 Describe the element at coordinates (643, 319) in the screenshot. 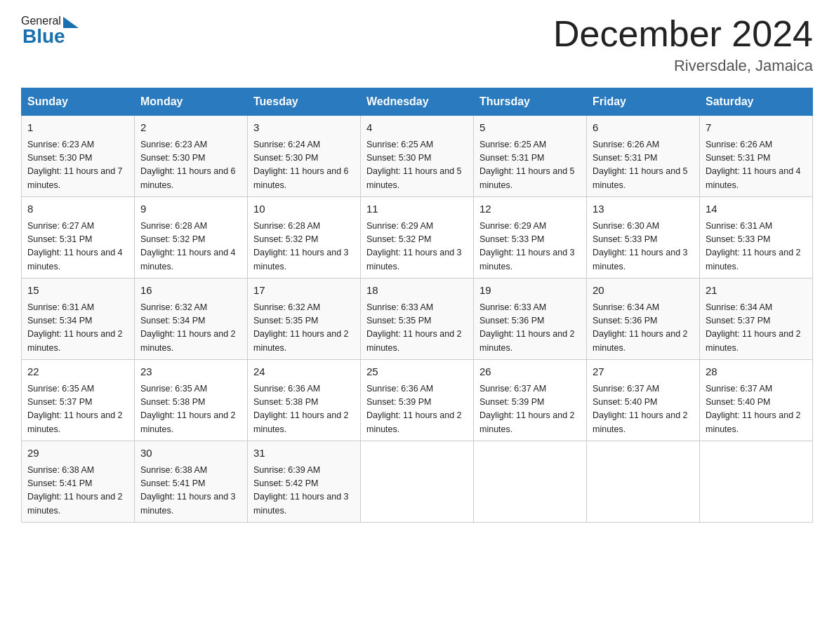

I see `calendar-cell: 20Sunrise: 6:34 AMSunset: 5:36 PMDayligh…` at that location.